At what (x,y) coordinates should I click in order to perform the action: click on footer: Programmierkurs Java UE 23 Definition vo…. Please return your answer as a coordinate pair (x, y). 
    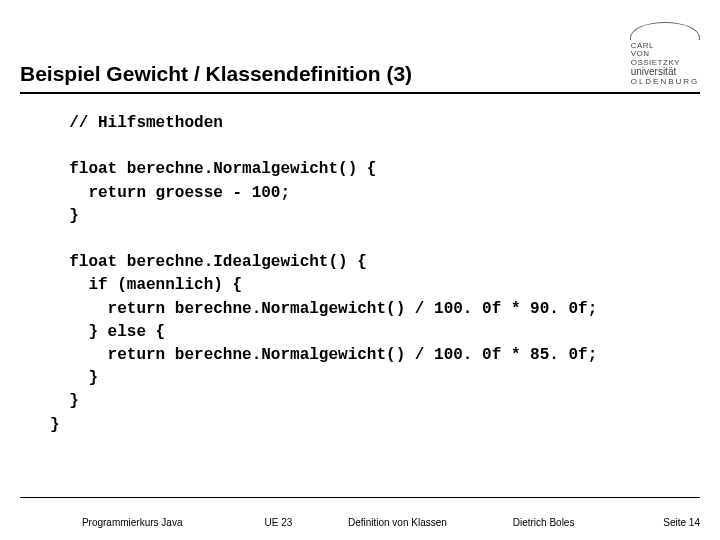
    Looking at the image, I should click on (360, 522).